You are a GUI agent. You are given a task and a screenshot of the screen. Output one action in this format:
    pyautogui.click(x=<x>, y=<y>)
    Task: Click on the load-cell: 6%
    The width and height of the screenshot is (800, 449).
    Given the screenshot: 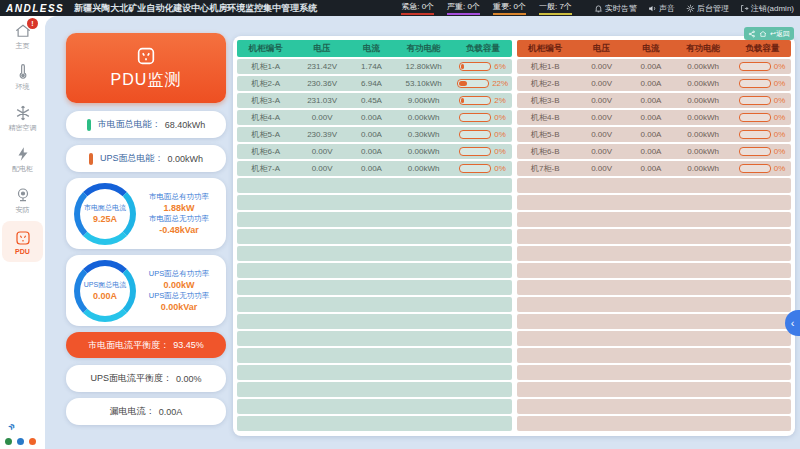 What is the action you would take?
    pyautogui.click(x=483, y=66)
    